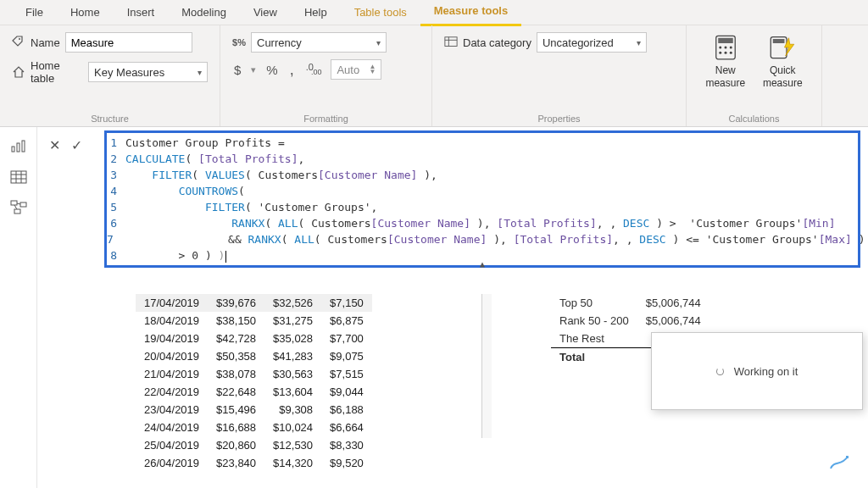  Describe the element at coordinates (19, 72) in the screenshot. I see `home-icon` at that location.